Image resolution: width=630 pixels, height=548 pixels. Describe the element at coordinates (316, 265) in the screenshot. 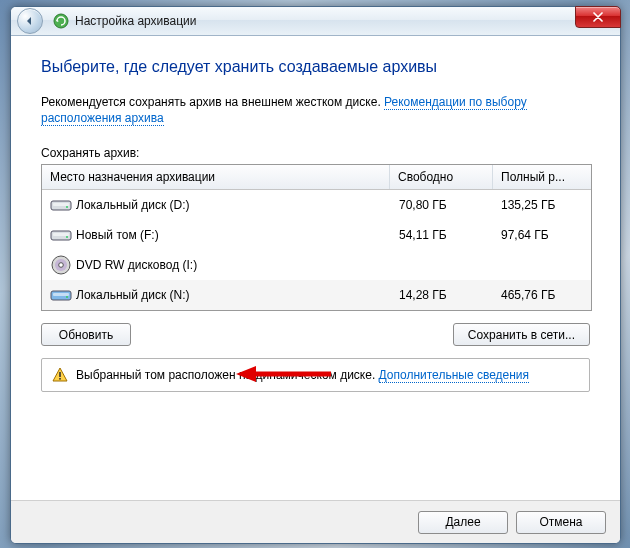

I see `drive-row: DVD RW дисковод (I:)` at that location.